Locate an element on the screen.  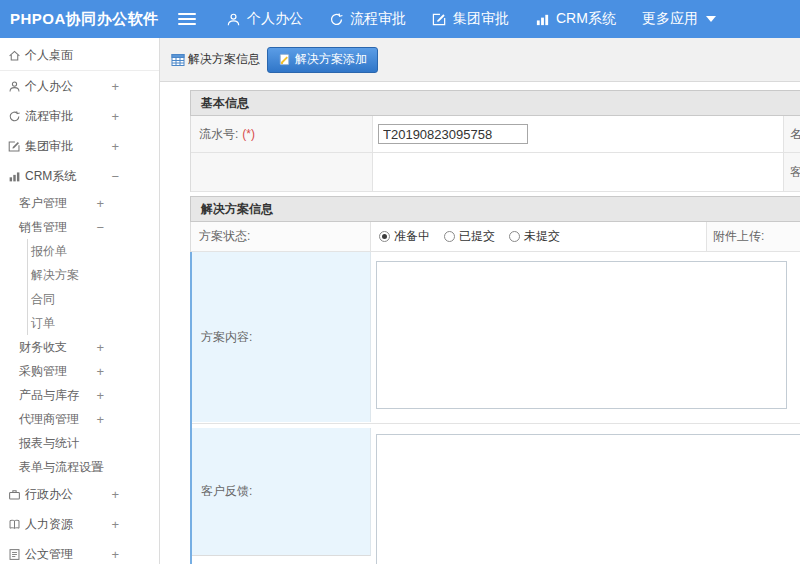
sidebar-label: 人力资源 is located at coordinates (49, 524).